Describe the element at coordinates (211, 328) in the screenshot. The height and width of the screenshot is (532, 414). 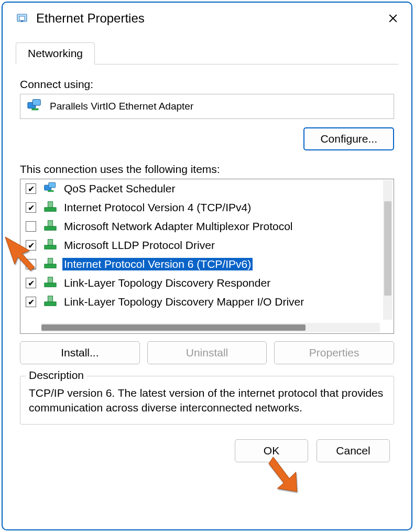
I see `horizontal-scrollbar` at that location.